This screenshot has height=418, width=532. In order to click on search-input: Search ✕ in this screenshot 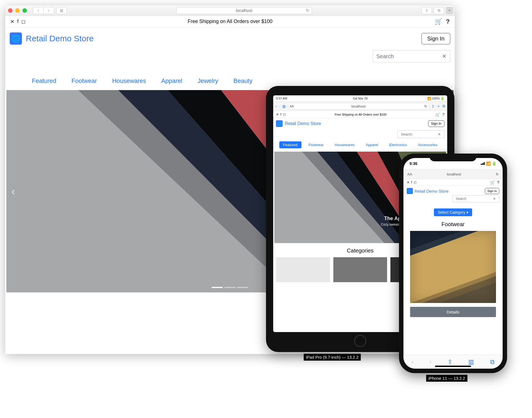, I will do `click(411, 56)`.